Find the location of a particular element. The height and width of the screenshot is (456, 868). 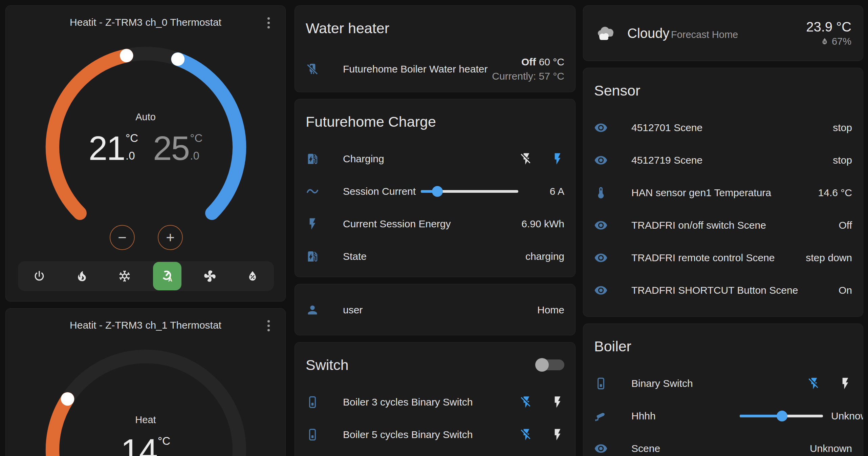

hvac-mode-bar: A is located at coordinates (146, 276).